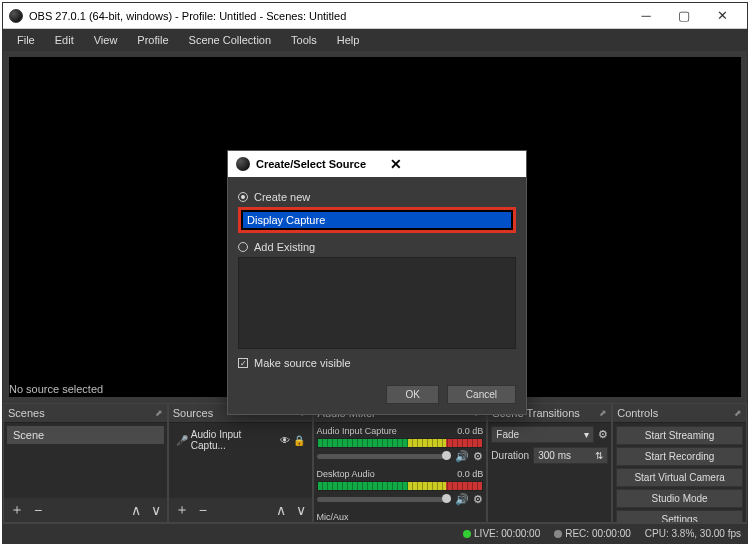  Describe the element at coordinates (26, 40) in the screenshot. I see `menu-file: File` at that location.